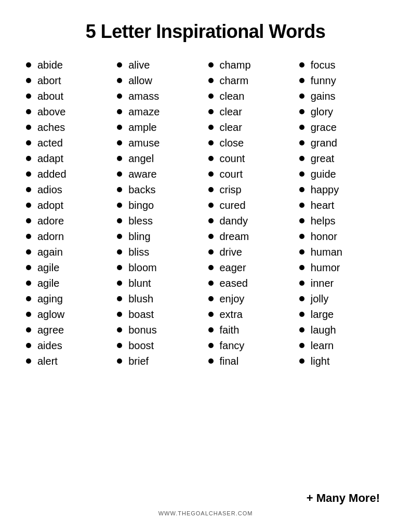  I want to click on list-item: focus, so click(342, 65).